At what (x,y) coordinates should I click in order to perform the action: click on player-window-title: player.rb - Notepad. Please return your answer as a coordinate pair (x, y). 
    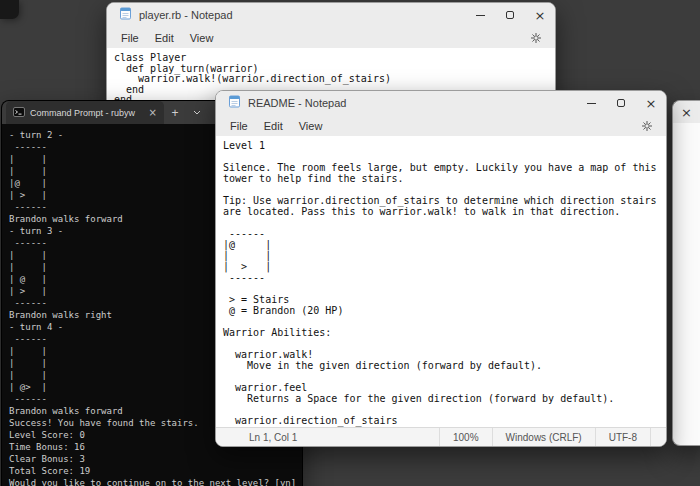
    Looking at the image, I should click on (186, 15).